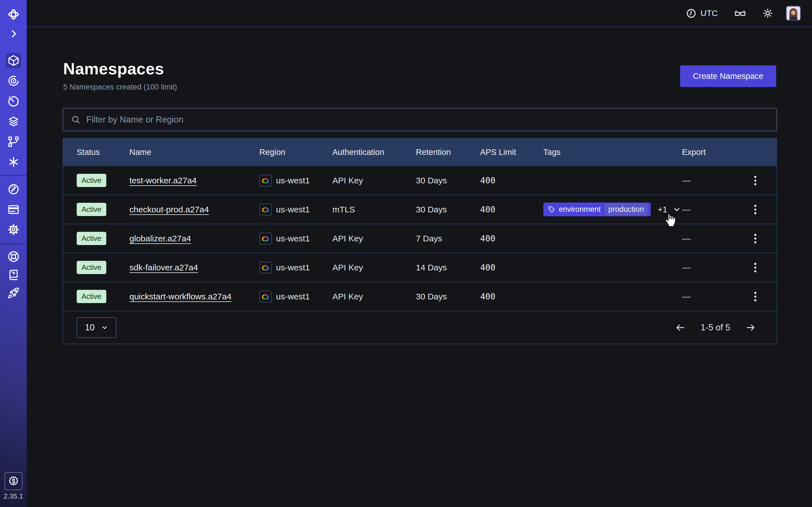  What do you see at coordinates (163, 180) in the screenshot?
I see `namespace-link: test-worker.a27a4` at bounding box center [163, 180].